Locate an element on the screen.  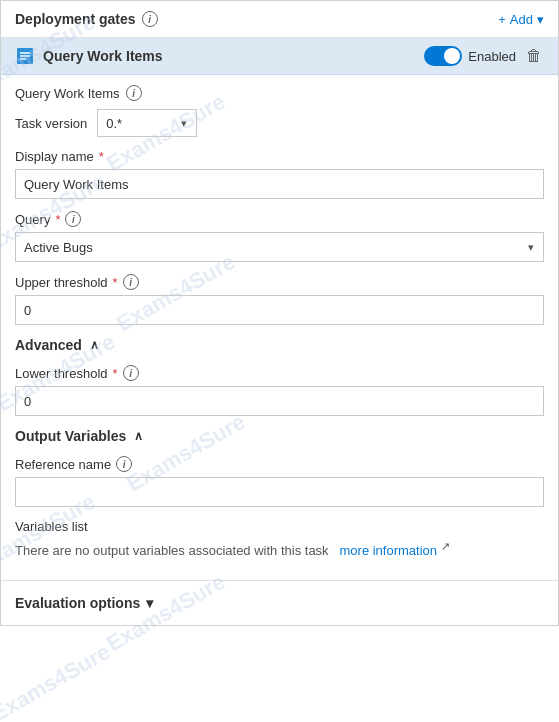
variables-list-label: Variables list is located at coordinates (280, 526).